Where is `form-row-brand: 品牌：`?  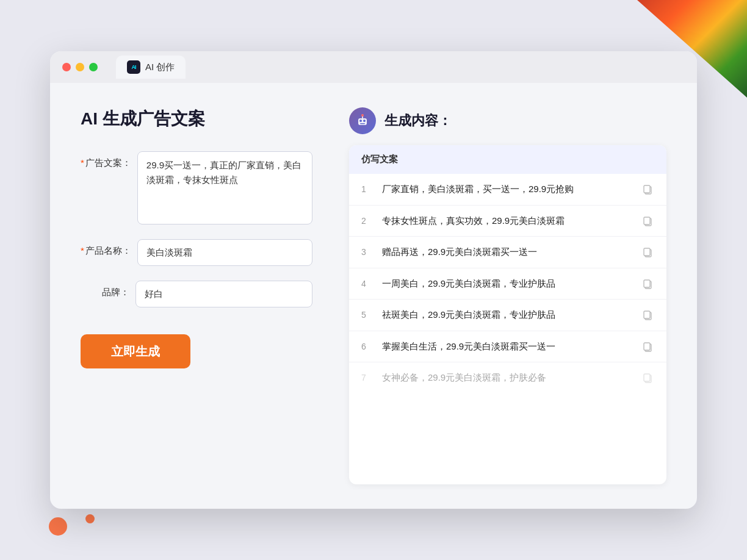
form-row-brand: 品牌： is located at coordinates (197, 294).